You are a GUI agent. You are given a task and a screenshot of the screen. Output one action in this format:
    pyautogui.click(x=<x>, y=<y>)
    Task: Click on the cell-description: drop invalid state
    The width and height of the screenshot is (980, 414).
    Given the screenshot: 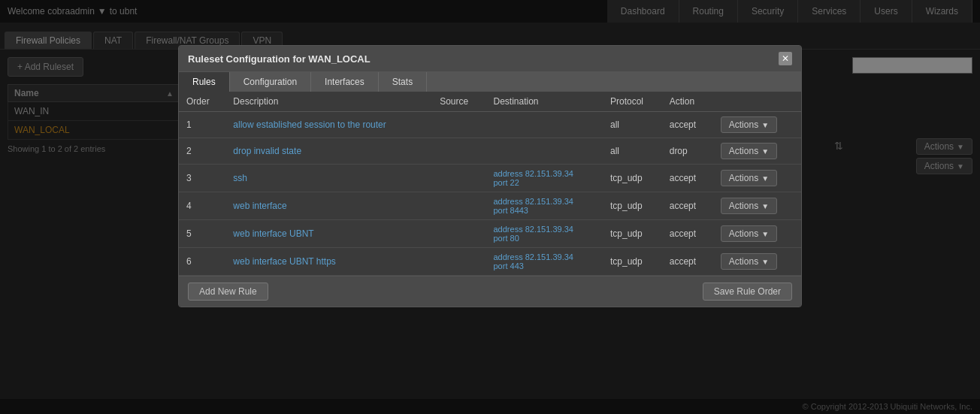 What is the action you would take?
    pyautogui.click(x=329, y=152)
    